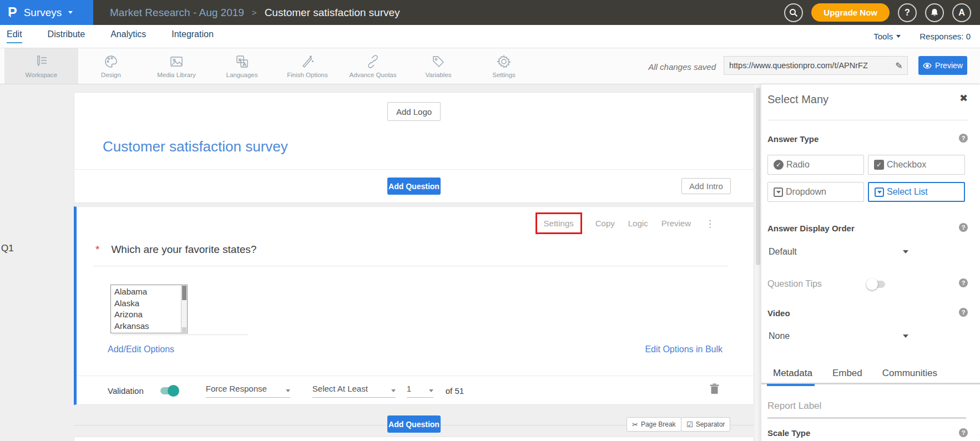 The image size is (980, 441). What do you see at coordinates (899, 65) in the screenshot?
I see `edit-url-pencil-icon: ✎` at bounding box center [899, 65].